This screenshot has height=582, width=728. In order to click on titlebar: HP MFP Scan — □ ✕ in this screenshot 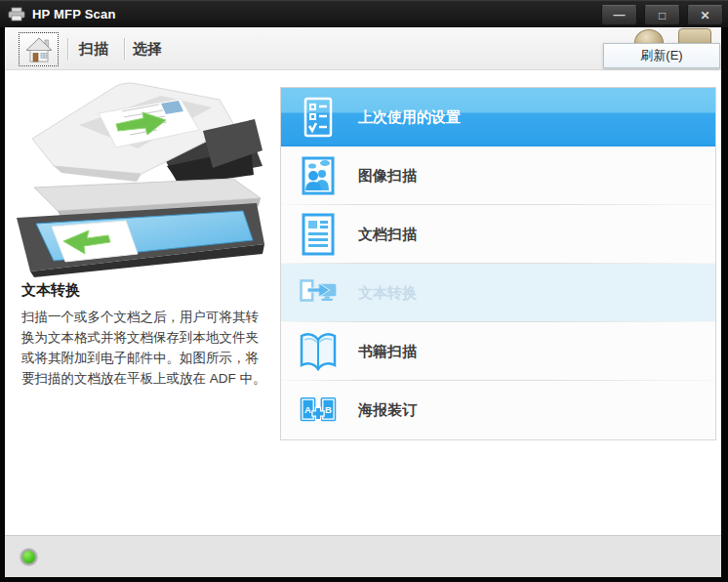, I will do `click(364, 14)`.